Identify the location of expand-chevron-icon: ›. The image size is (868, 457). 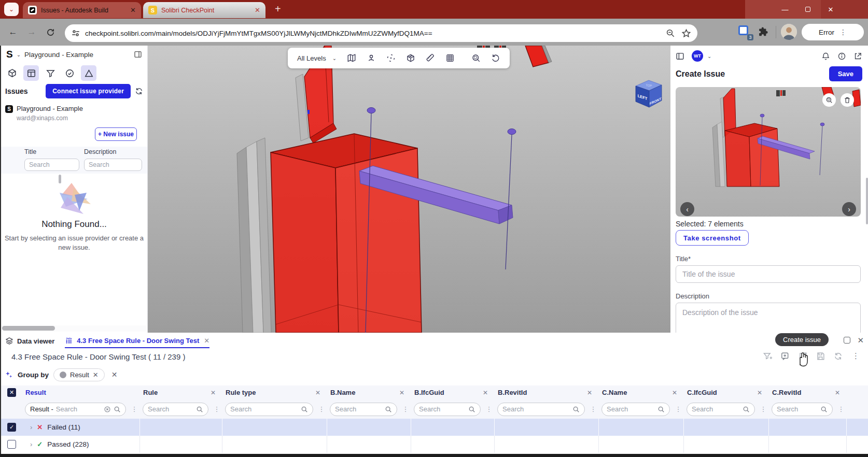
(31, 445).